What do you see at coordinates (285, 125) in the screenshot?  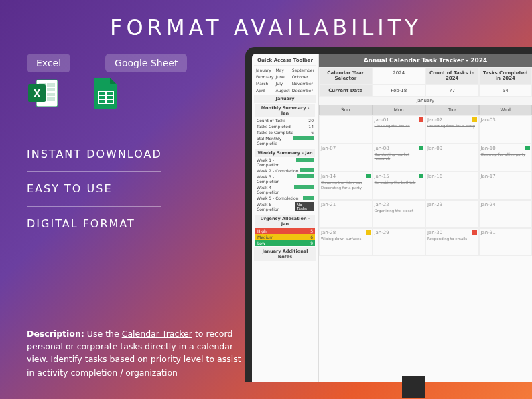 I see `monthly-summary: Monthly Summary - Jan Count of Tasks20Ta…` at bounding box center [285, 125].